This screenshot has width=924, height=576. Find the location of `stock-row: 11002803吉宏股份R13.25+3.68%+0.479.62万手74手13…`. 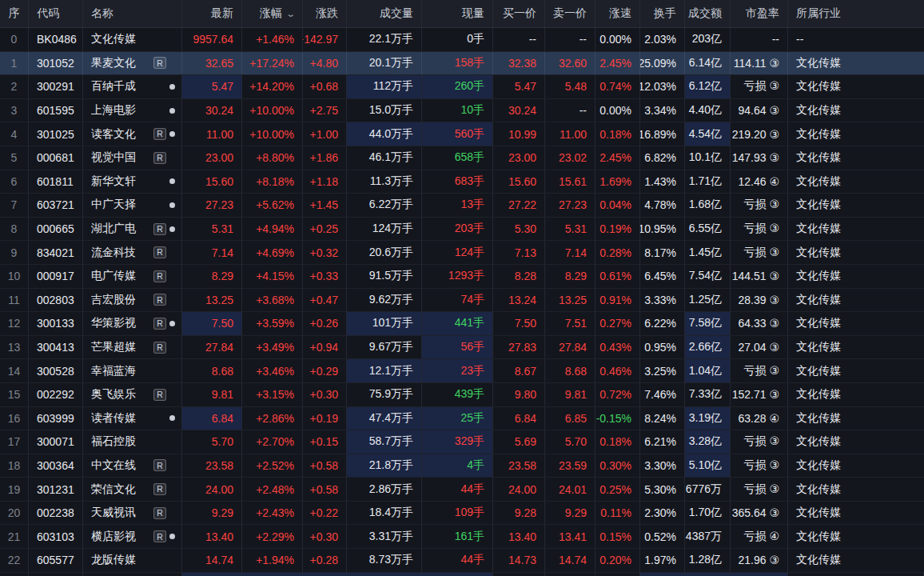

stock-row: 11002803吉宏股份R13.25+3.68%+0.479.62万手74手13… is located at coordinates (462, 301).